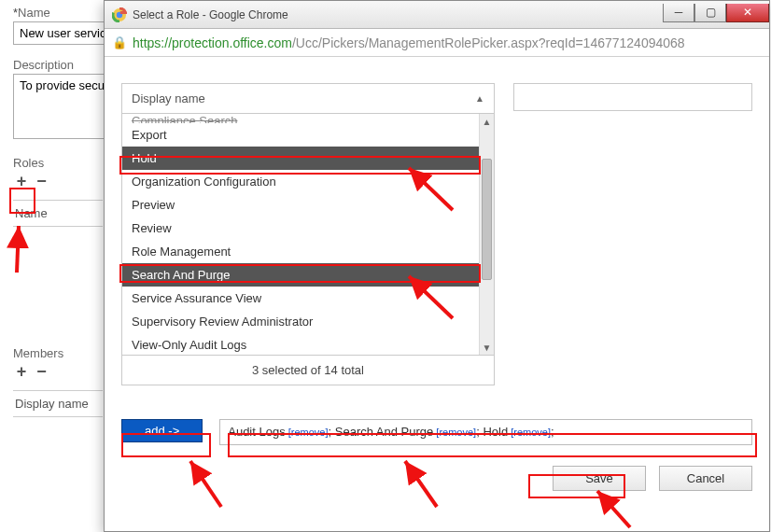  Describe the element at coordinates (119, 15) in the screenshot. I see `chrome-icon` at that location.